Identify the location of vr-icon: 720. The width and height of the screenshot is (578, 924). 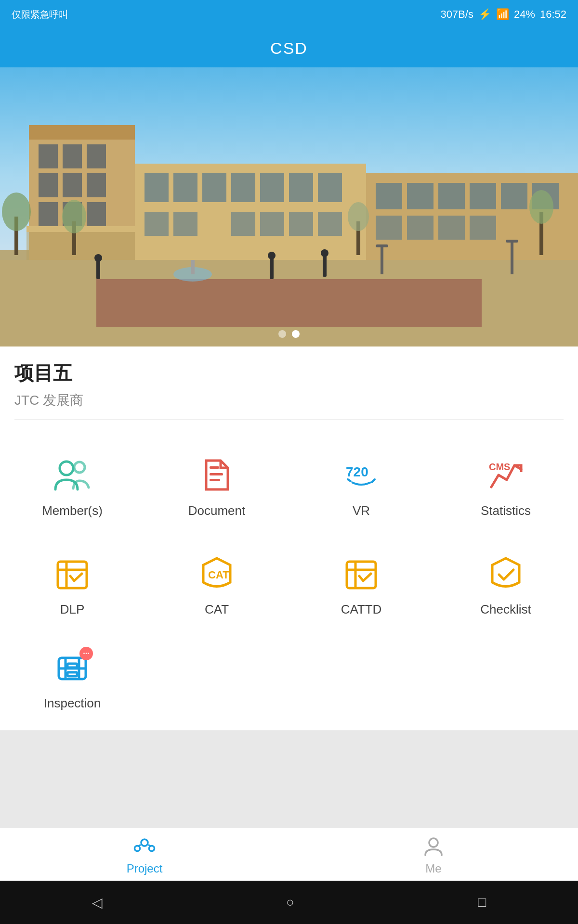
(361, 475).